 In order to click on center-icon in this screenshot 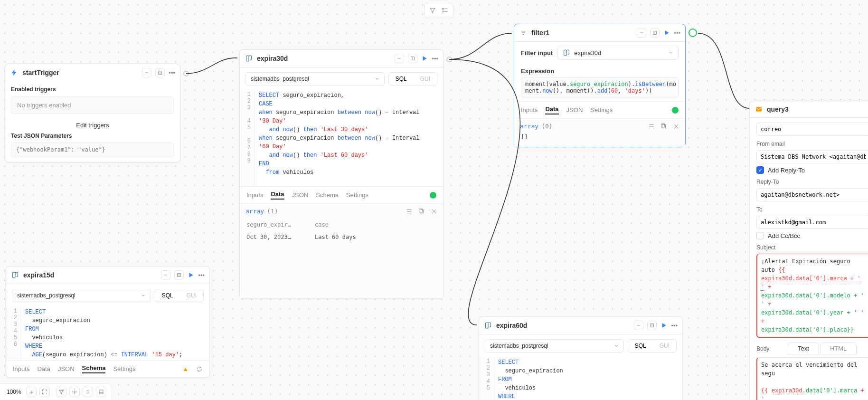, I will do `click(75, 392)`.